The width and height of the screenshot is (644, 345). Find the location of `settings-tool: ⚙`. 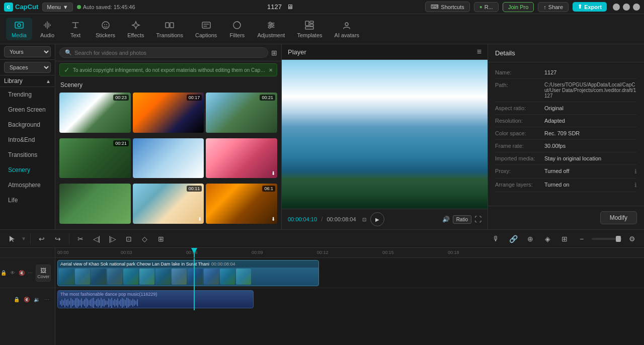

settings-tool: ⚙ is located at coordinates (632, 239).